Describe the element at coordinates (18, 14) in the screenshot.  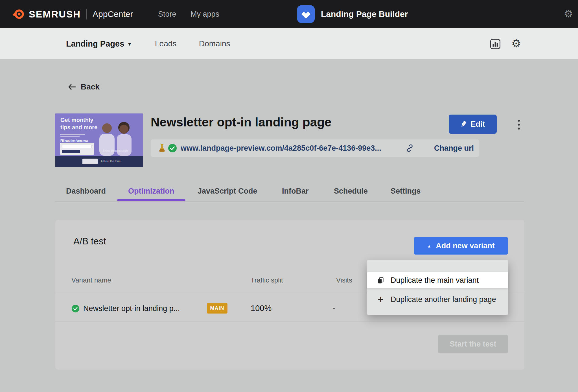
I see `semrush-logo-icon` at that location.